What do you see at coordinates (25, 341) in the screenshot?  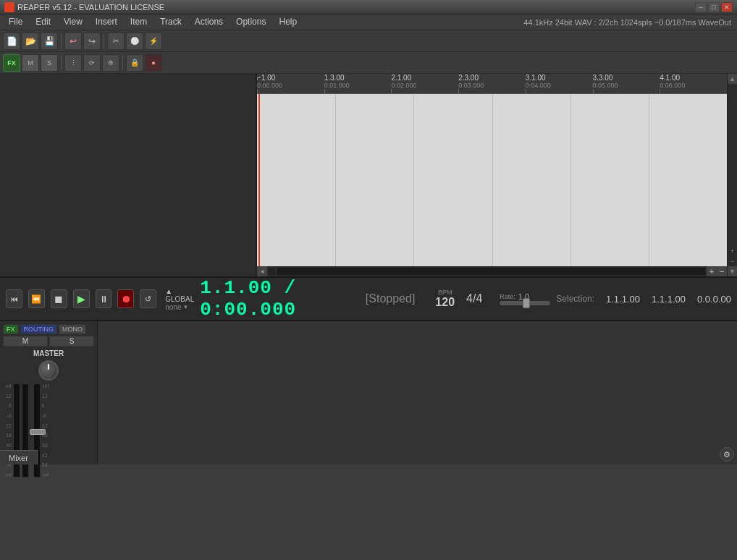 I see `mute-button: M` at bounding box center [25, 341].